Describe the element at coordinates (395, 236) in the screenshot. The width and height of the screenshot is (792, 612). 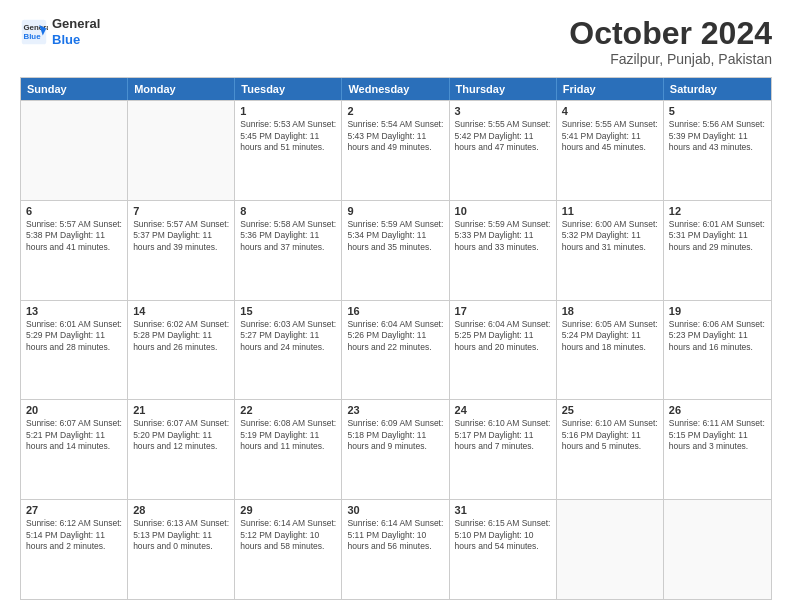
I see `day-info: Sunrise: 5:59 AM Sunset: 5:34 PM Dayligh…` at that location.